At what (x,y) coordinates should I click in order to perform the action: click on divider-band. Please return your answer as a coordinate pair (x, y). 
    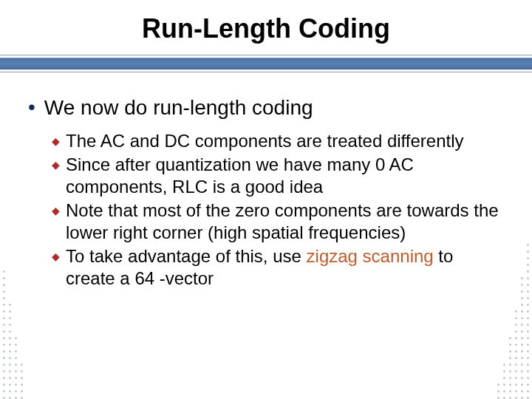
    Looking at the image, I should click on (266, 64).